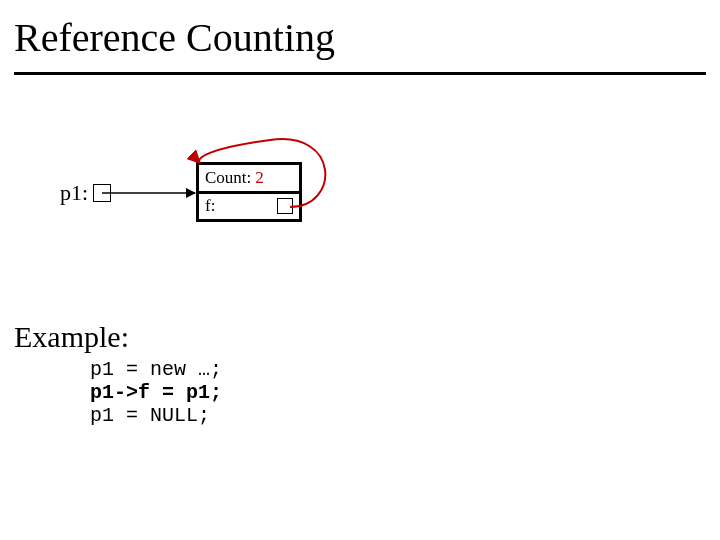  Describe the element at coordinates (225, 178) in the screenshot. I see `count-label: Count:` at that location.